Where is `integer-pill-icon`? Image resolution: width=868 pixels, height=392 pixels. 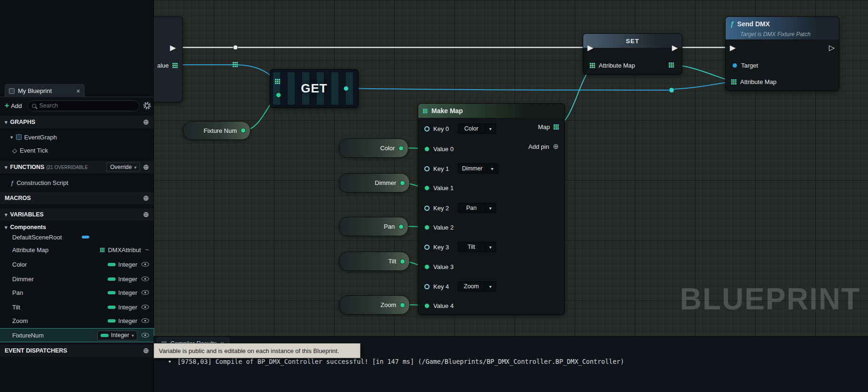 integer-pill-icon is located at coordinates (112, 307).